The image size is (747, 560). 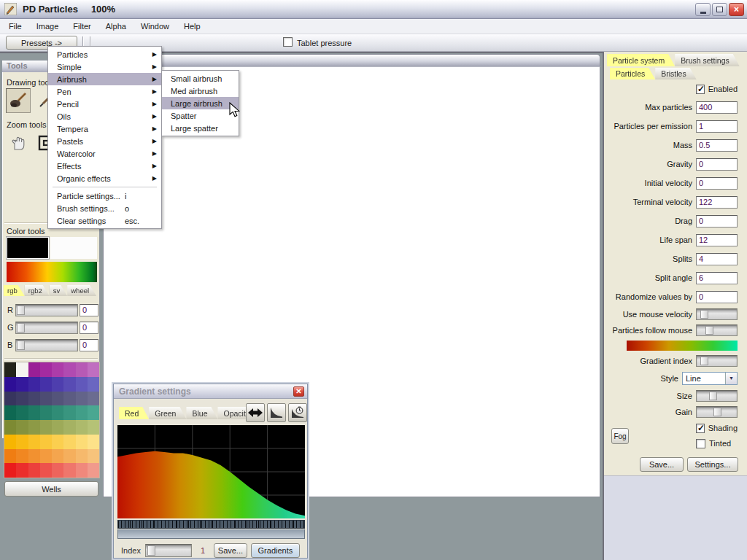 I want to click on split-angle-field: 6, so click(x=716, y=279).